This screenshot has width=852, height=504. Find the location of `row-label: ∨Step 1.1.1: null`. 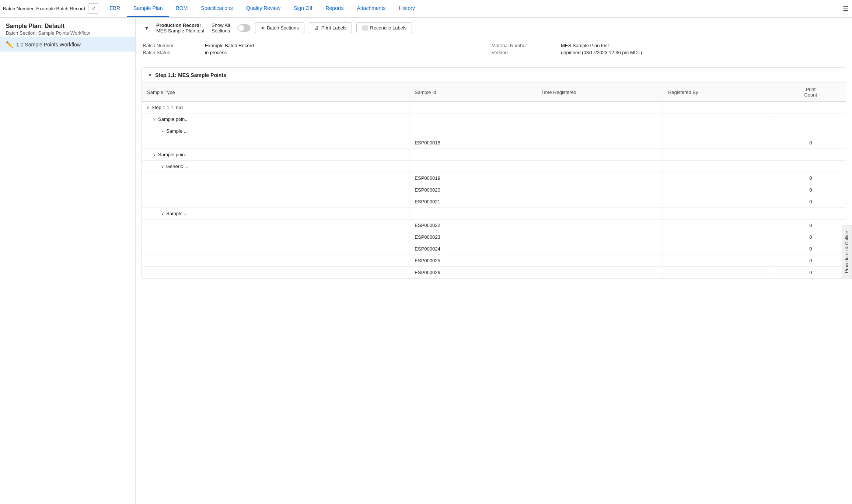

row-label: ∨Step 1.1.1: null is located at coordinates (275, 108).